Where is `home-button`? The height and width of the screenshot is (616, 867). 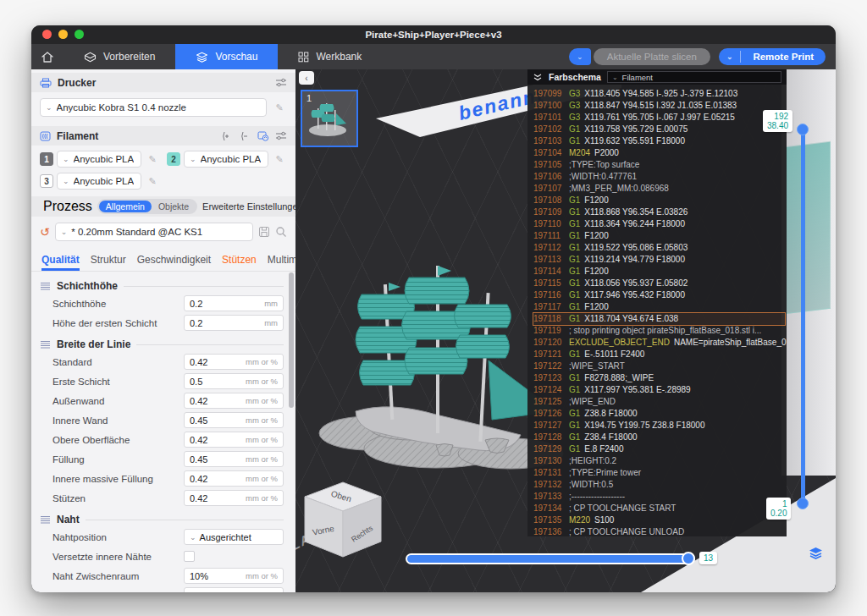
home-button is located at coordinates (47, 57).